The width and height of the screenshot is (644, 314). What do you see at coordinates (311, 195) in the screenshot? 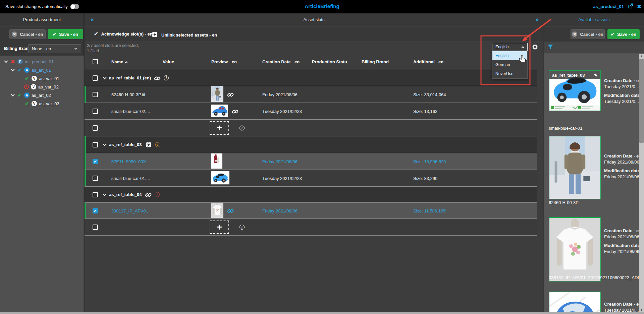
I see `group-row: as_ref_table_04i` at bounding box center [311, 195].